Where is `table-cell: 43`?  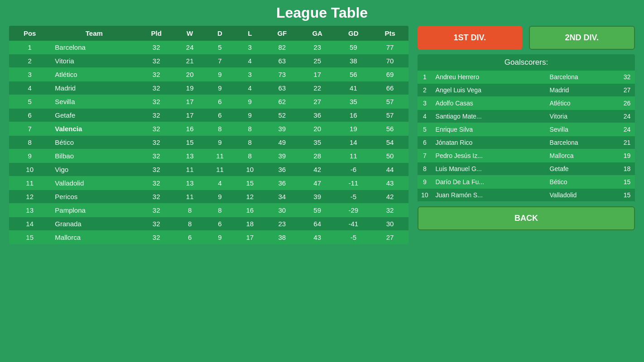
table-cell: 43 is located at coordinates (317, 238).